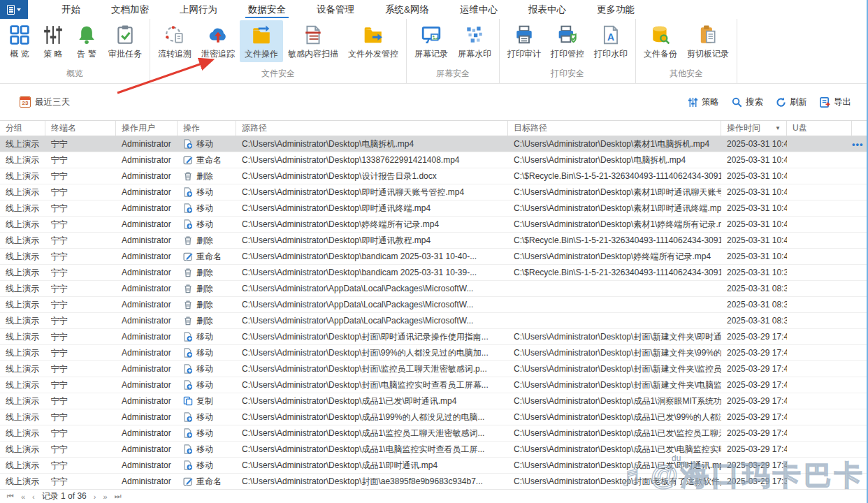 This screenshot has height=503, width=868. Describe the element at coordinates (524, 41) in the screenshot. I see `ribbon-button: 打印审计` at that location.